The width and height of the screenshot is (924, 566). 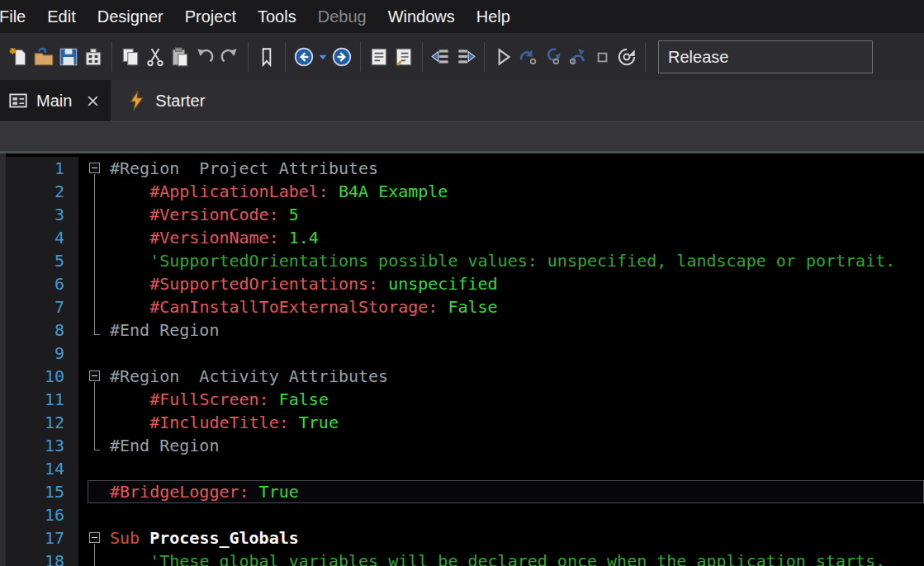 What do you see at coordinates (205, 57) in the screenshot?
I see `toolbar-button-undo` at bounding box center [205, 57].